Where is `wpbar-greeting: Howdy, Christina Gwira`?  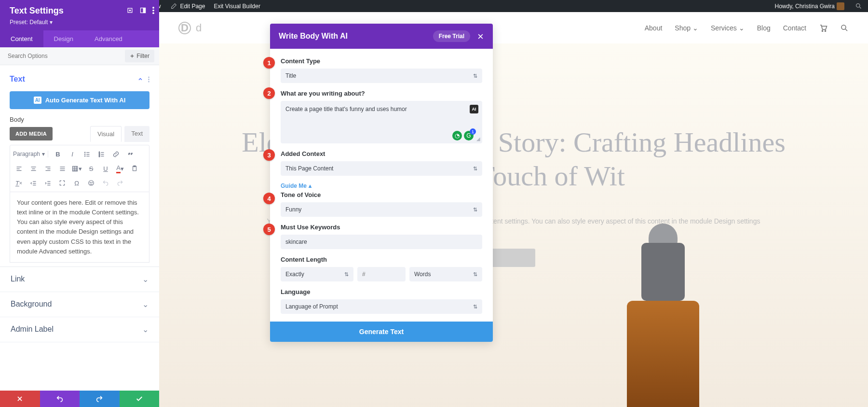 wpbar-greeting: Howdy, Christina Gwira is located at coordinates (810, 6).